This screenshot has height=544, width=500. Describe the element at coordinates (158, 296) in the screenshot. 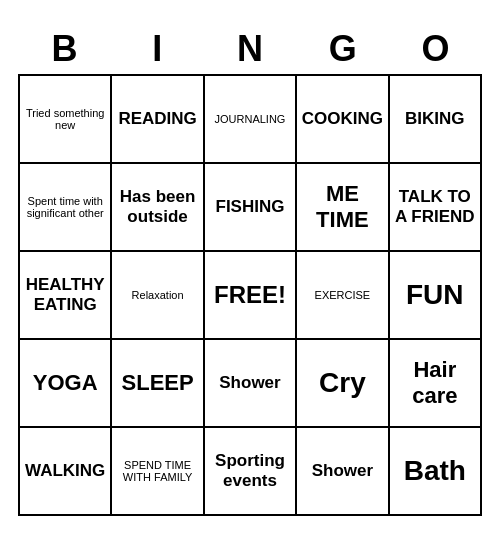

I see `bingo-cell: Relaxation` at that location.